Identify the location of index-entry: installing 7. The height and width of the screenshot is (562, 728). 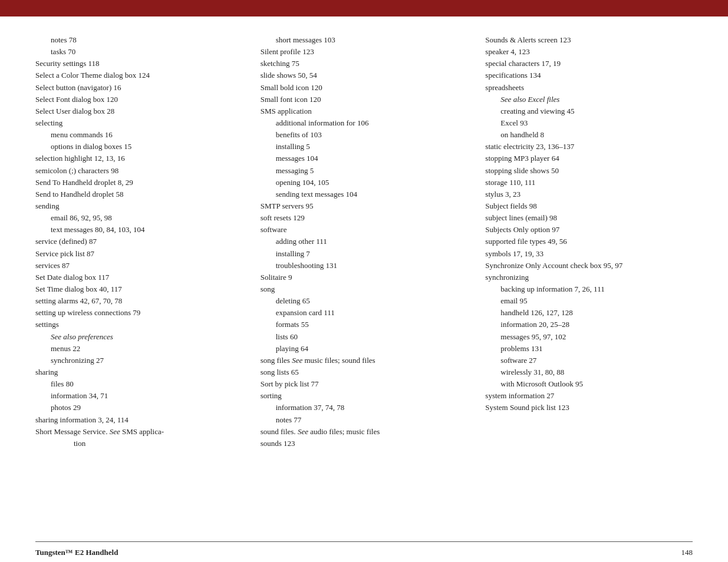
(364, 254).